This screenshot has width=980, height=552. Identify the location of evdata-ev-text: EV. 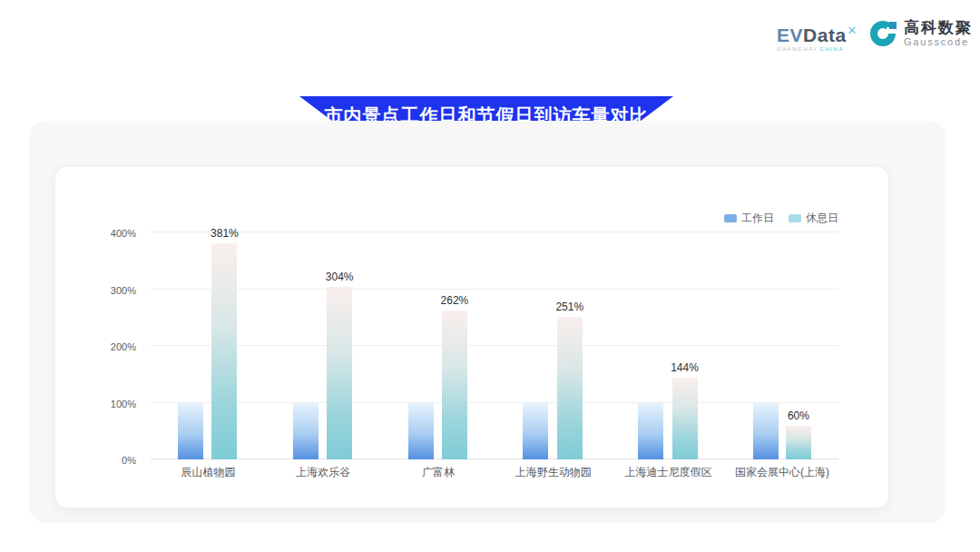
(789, 34).